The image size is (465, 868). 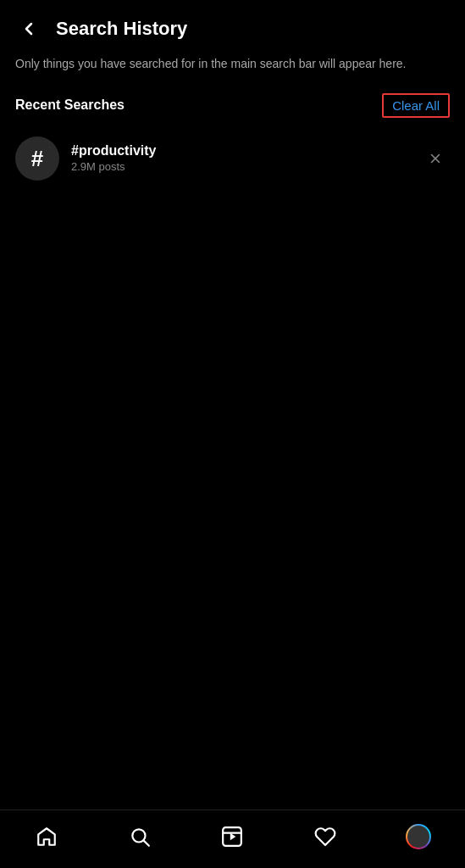 What do you see at coordinates (325, 837) in the screenshot?
I see `heart-icon` at bounding box center [325, 837].